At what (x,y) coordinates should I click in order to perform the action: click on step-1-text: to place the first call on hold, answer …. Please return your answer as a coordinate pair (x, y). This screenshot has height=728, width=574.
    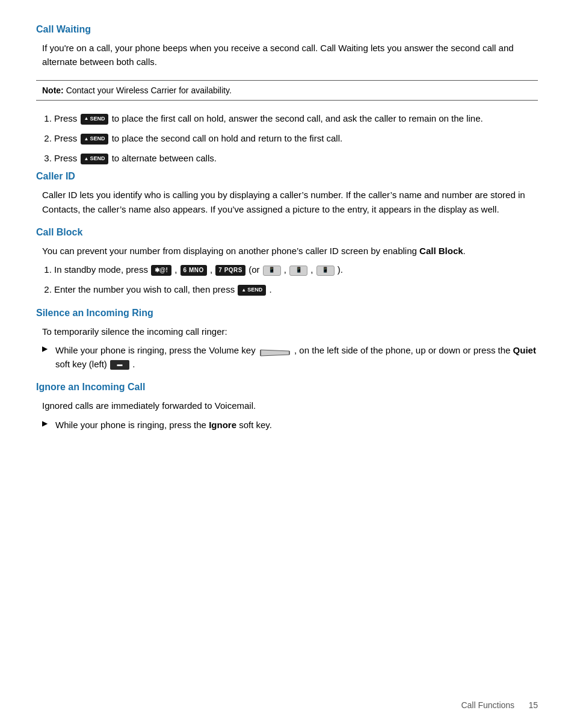
    Looking at the image, I should click on (297, 118).